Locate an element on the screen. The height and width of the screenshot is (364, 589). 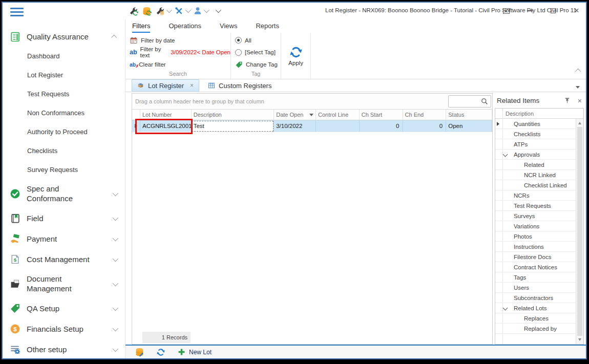
settings-gear-icon is located at coordinates (163, 11).